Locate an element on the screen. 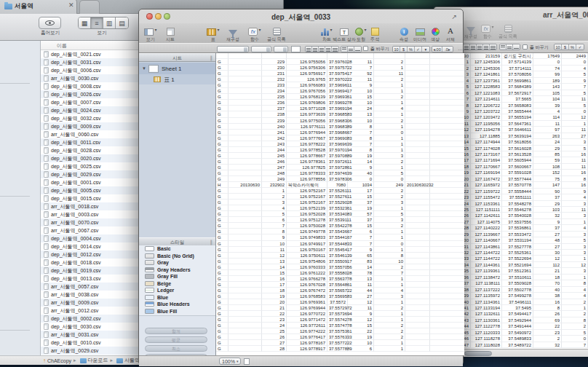  table-cell: 236 is located at coordinates (274, 103).